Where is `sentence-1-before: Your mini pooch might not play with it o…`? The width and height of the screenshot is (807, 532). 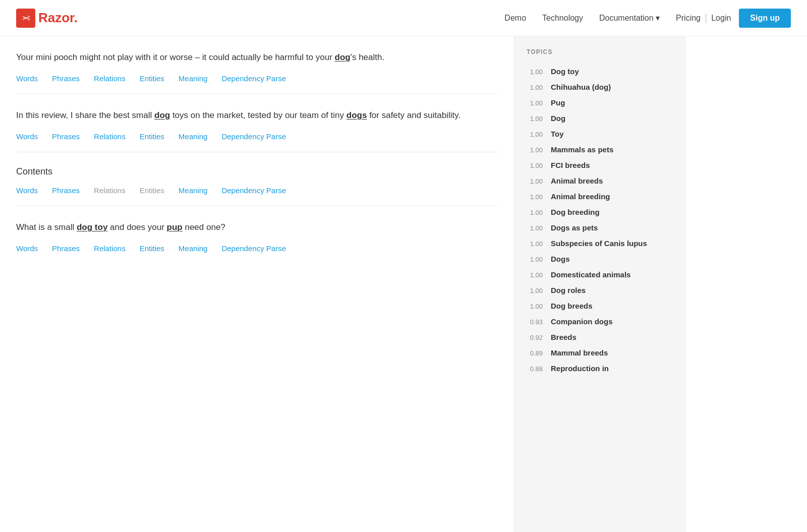
sentence-1-before: Your mini pooch might not play with it o… is located at coordinates (176, 57).